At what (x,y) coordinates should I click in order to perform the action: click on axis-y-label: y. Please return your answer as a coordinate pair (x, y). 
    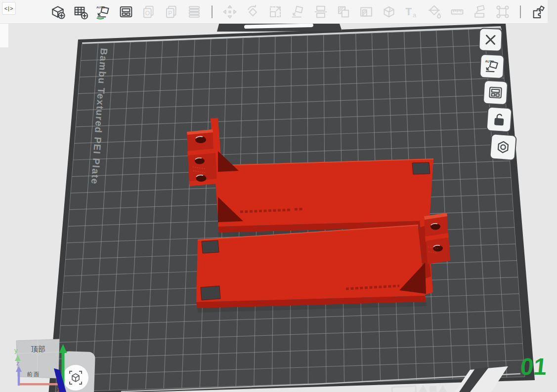
    Looking at the image, I should click on (16, 351).